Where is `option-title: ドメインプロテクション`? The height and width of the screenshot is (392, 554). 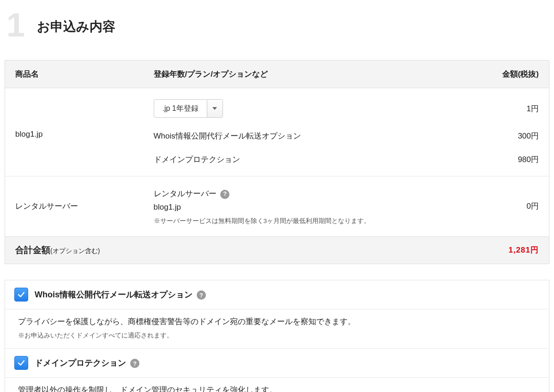 option-title: ドメインプロテクション is located at coordinates (80, 363).